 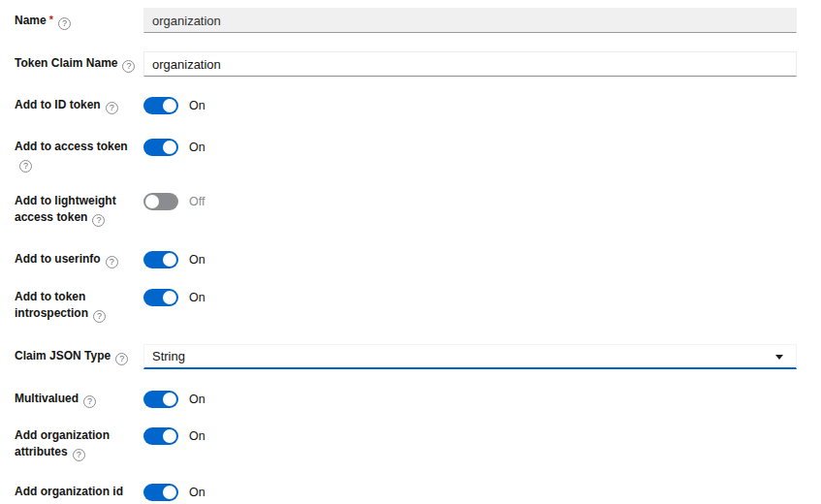 What do you see at coordinates (161, 436) in the screenshot?
I see `add-organization-attributes-toggle` at bounding box center [161, 436].